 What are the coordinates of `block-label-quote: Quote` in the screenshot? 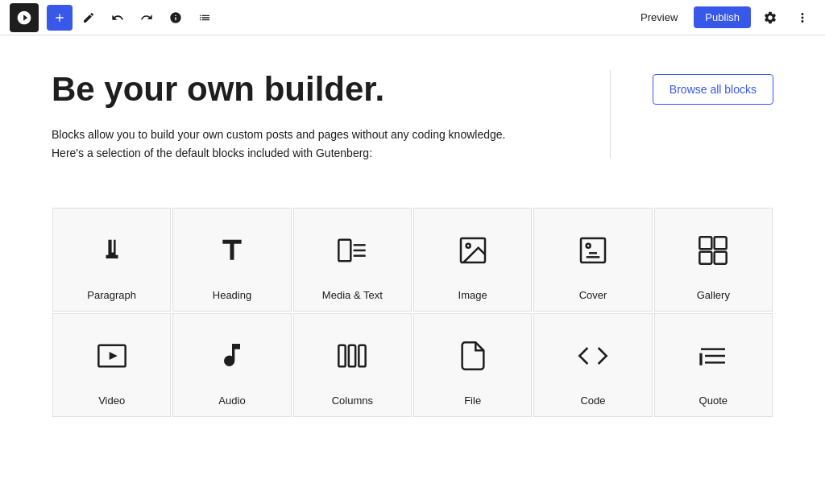 It's located at (714, 401).